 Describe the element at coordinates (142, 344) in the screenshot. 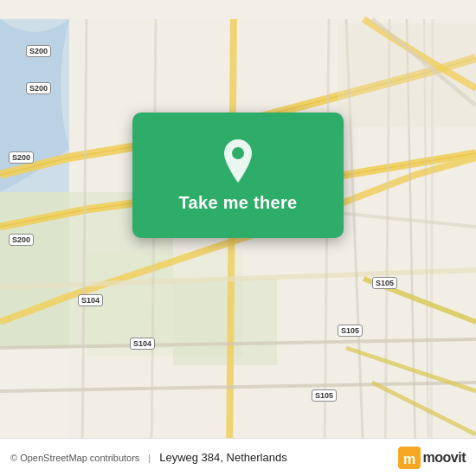

I see `road-badge-s104-2: S104` at that location.